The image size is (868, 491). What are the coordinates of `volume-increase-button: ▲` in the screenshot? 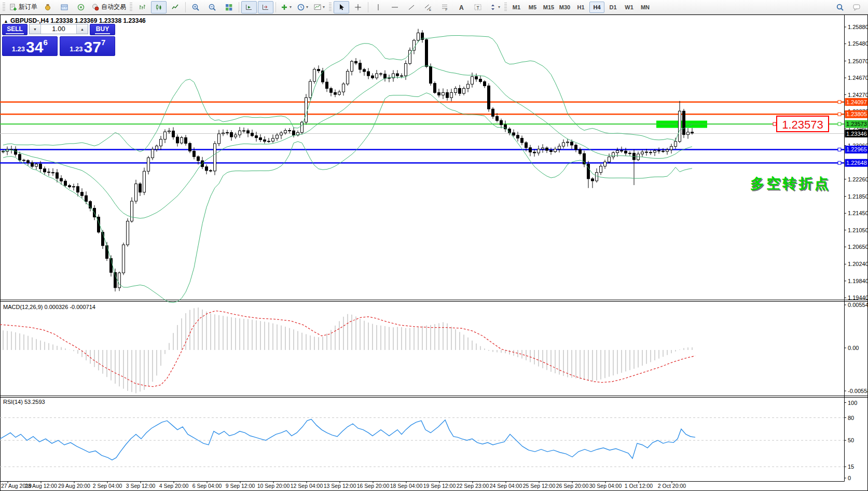 It's located at (82, 29).